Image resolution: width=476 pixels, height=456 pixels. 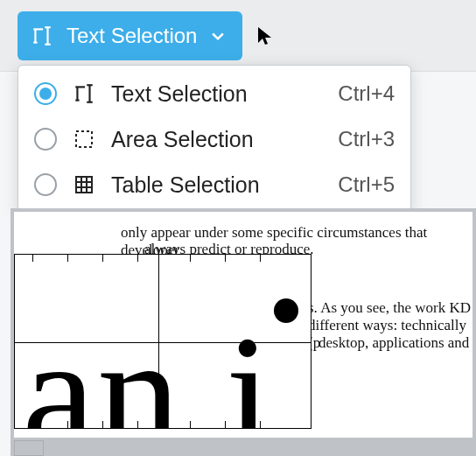 I want to click on table-selection-icon, so click(x=84, y=185).